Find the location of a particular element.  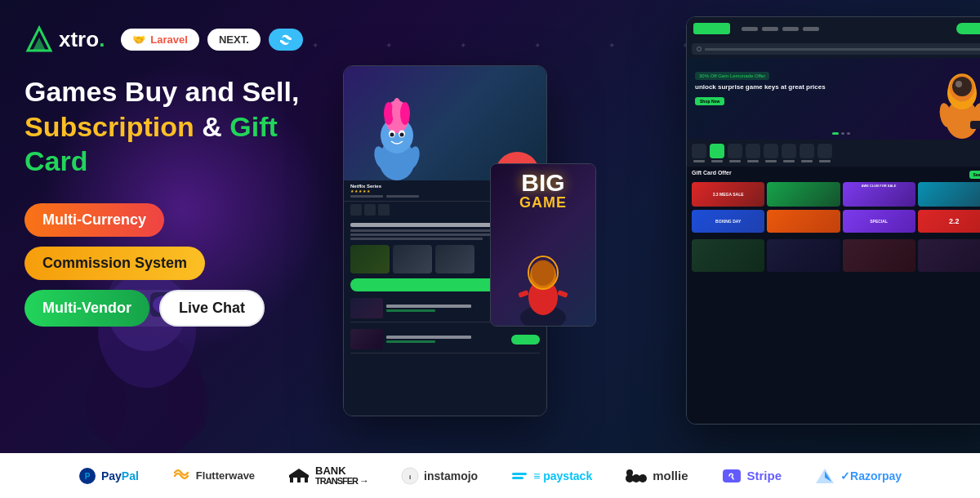

tagline: Games Buy and Sell, Subscription & Gift … is located at coordinates (176, 127).